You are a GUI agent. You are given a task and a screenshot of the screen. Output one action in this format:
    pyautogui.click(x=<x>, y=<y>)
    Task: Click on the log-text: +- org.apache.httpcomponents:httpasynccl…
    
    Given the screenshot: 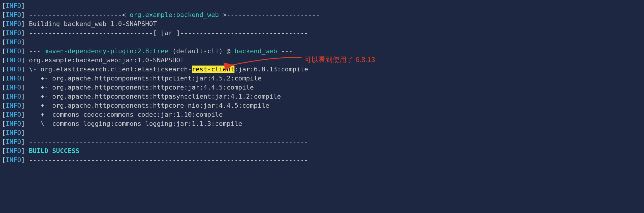 What is the action you would take?
    pyautogui.click(x=153, y=97)
    